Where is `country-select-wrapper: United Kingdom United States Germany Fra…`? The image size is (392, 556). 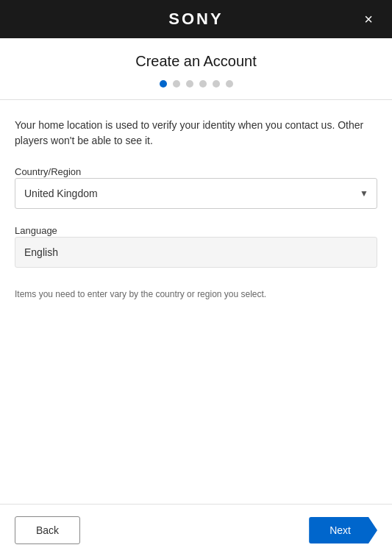
country-select-wrapper: United Kingdom United States Germany Fra… is located at coordinates (196, 193).